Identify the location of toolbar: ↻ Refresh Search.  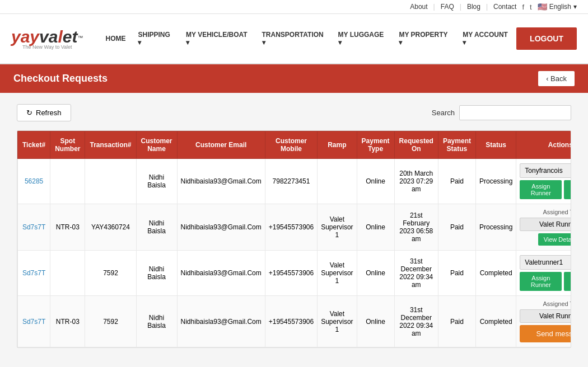
(294, 113).